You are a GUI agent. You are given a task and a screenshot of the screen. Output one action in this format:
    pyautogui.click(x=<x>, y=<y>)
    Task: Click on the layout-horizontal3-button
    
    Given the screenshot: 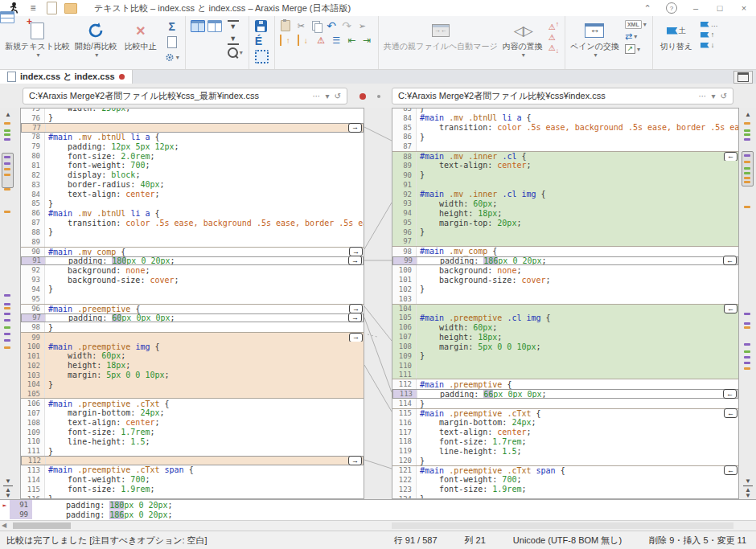 What is the action you would take?
    pyautogui.click(x=7, y=18)
    